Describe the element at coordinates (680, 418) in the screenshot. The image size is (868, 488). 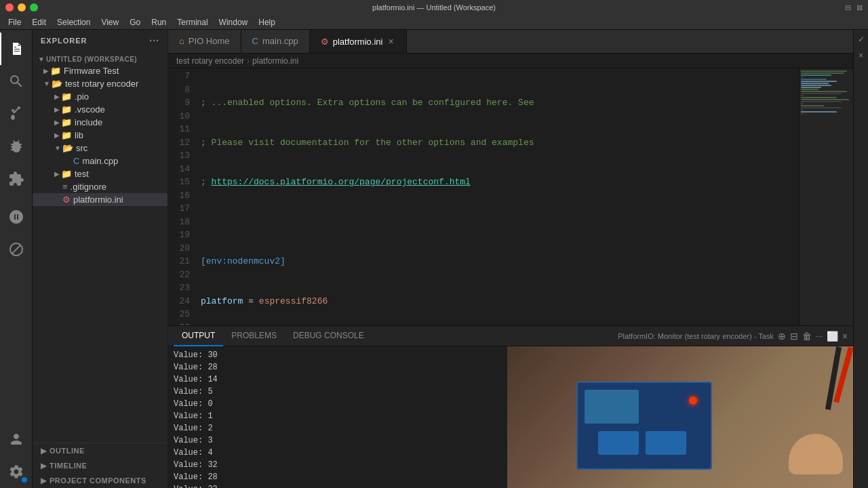
I see `hardware-image-panel` at that location.